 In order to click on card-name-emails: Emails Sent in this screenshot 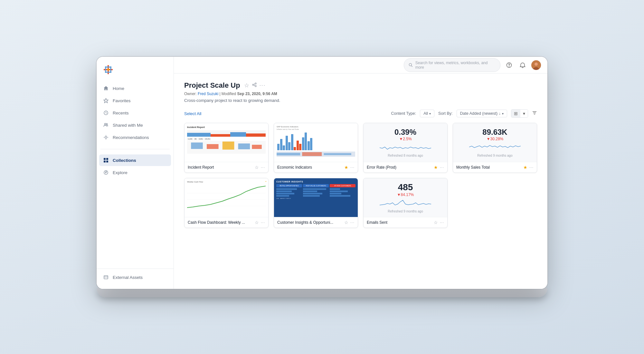, I will do `click(400, 222)`.